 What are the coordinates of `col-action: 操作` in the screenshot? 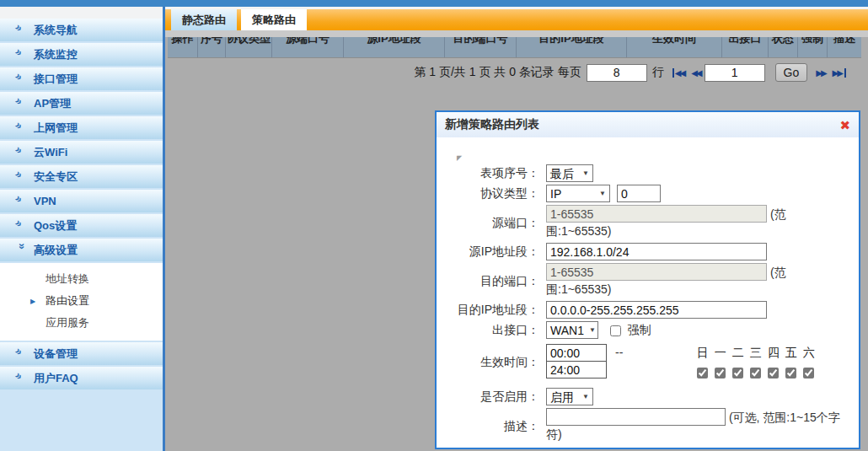 It's located at (183, 47).